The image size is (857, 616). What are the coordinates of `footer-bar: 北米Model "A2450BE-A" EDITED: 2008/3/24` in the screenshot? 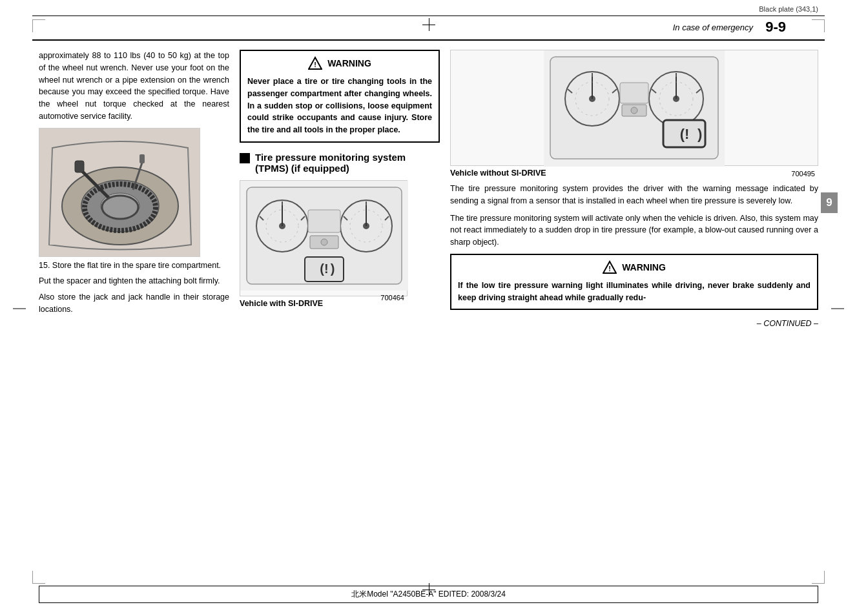 It's located at (429, 594).